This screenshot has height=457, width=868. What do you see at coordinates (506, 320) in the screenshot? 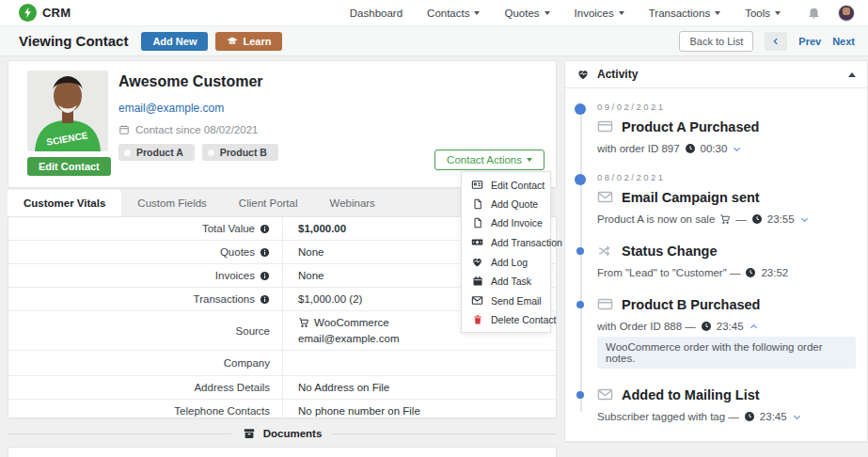
I see `menu-delete-contact: Delete Contact` at bounding box center [506, 320].